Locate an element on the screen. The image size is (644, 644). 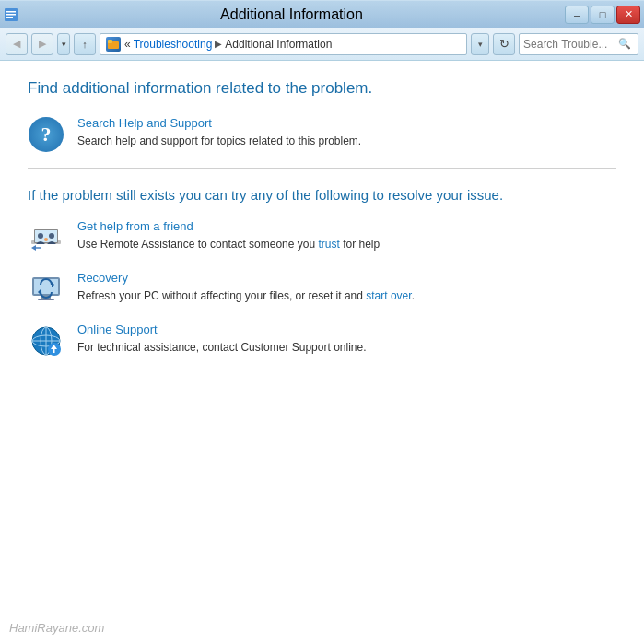
close-button: ✕ is located at coordinates (628, 15).